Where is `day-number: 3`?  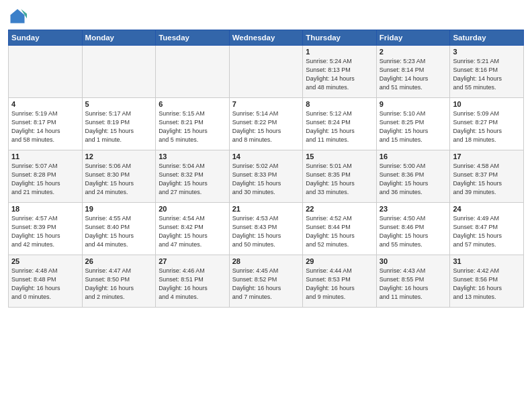 day-number: 3 is located at coordinates (486, 52).